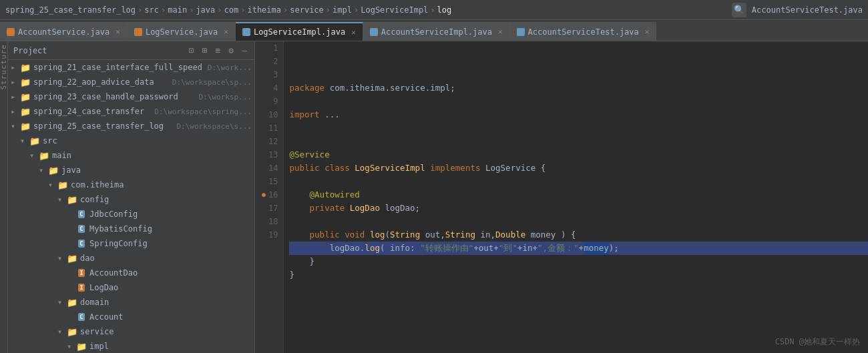 The width and height of the screenshot is (868, 353). What do you see at coordinates (378, 235) in the screenshot?
I see `code-token: log` at bounding box center [378, 235].